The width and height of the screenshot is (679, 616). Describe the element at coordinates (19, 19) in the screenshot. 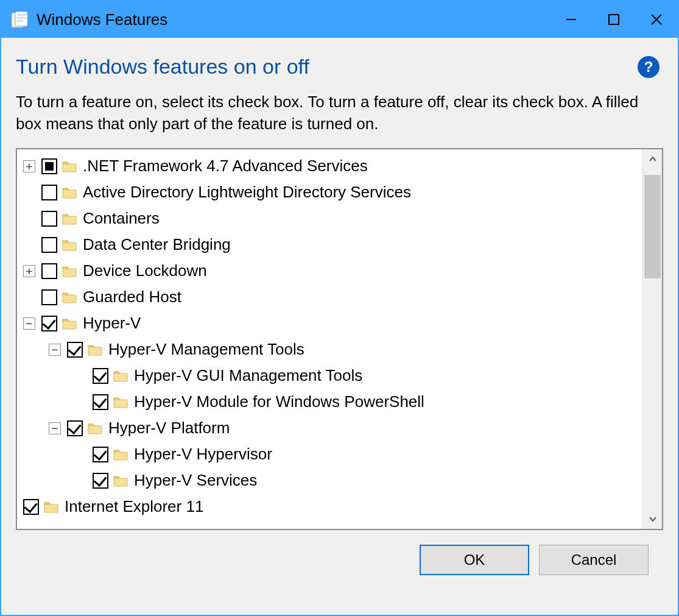

I see `app-icon` at that location.